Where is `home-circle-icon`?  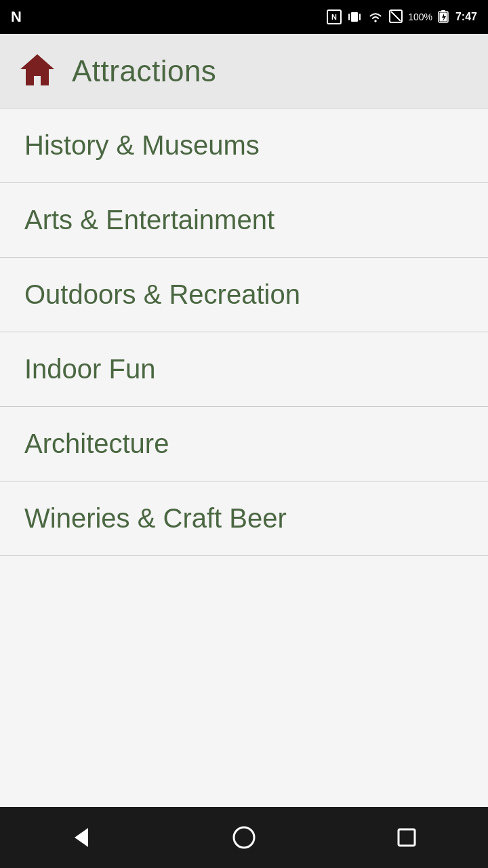
home-circle-icon is located at coordinates (244, 837).